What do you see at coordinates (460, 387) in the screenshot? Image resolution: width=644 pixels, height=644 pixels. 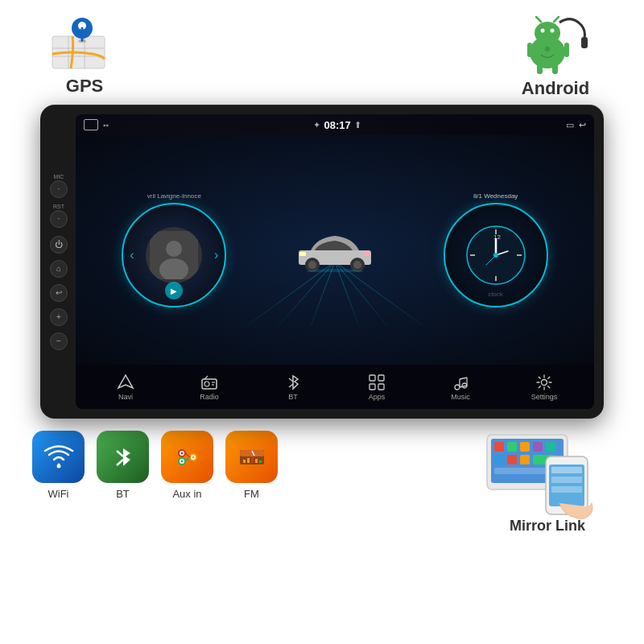 I see `nav-item-music: Music` at bounding box center [460, 387].